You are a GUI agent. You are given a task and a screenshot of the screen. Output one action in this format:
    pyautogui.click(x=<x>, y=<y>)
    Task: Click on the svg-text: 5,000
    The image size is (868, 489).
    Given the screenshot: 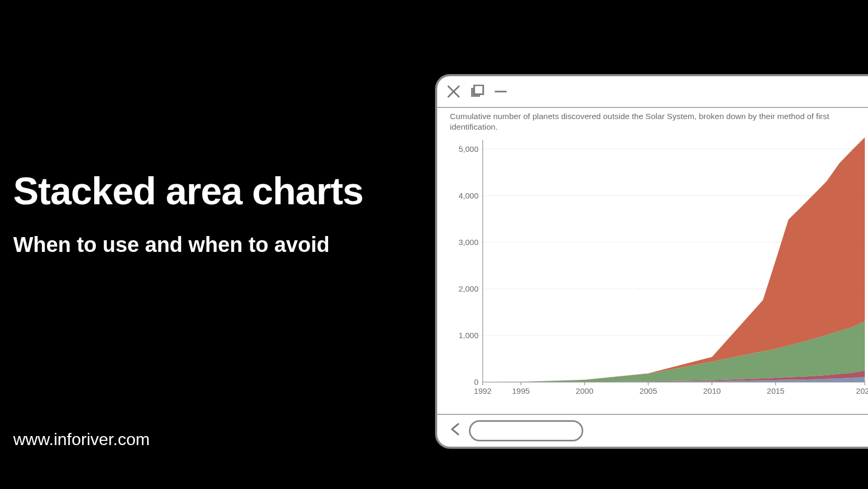 What is the action you would take?
    pyautogui.click(x=468, y=149)
    